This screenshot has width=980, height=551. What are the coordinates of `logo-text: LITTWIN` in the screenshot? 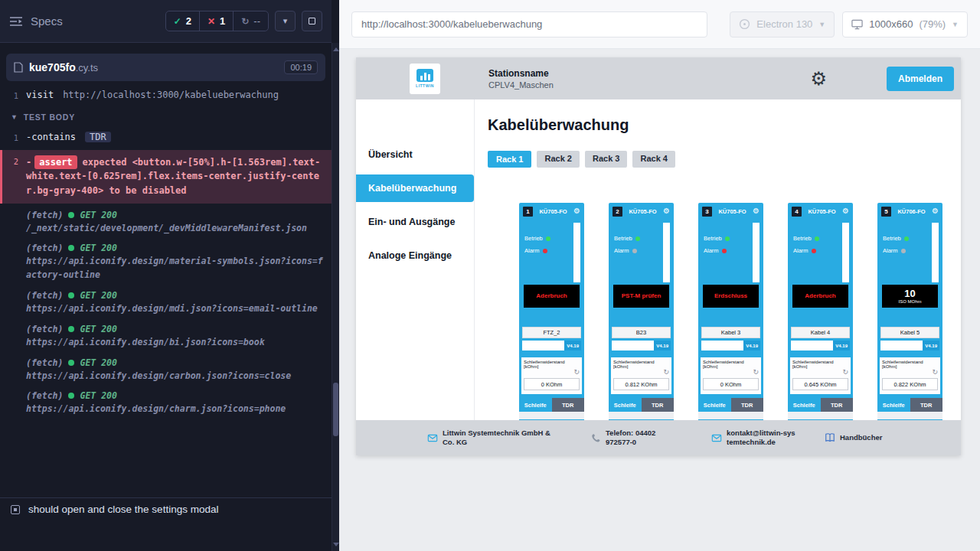 It's located at (425, 86).